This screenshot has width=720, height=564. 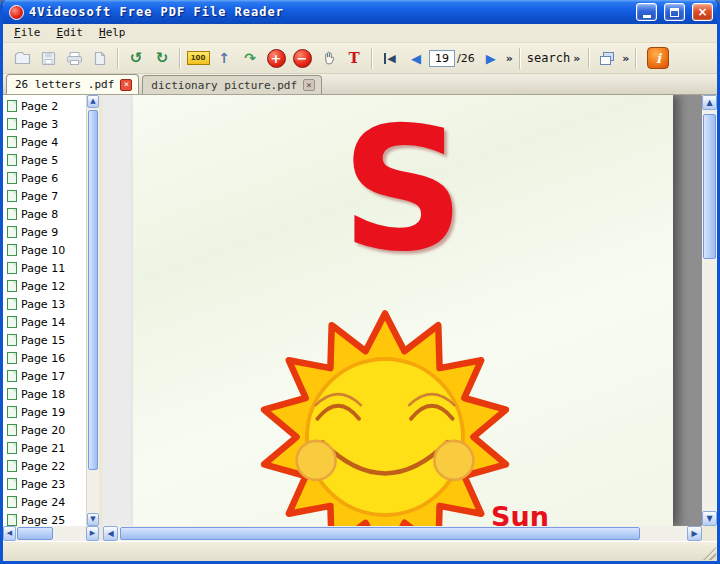 I want to click on page-list-item: Page 16, so click(x=44, y=358).